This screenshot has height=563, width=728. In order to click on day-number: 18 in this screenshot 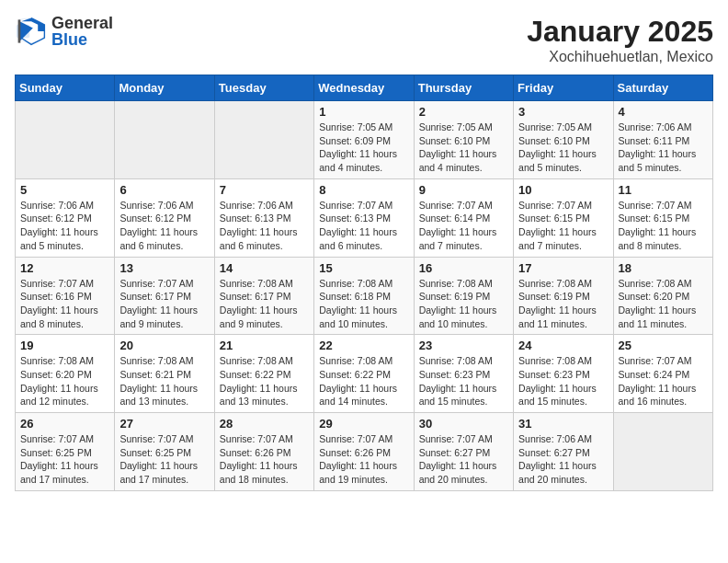, I will do `click(664, 269)`.